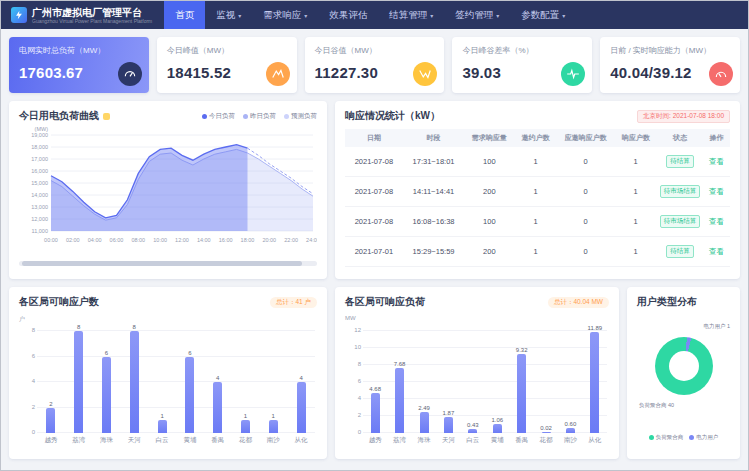  Describe the element at coordinates (51, 424) in the screenshot. I see `bar-0: 2越秀` at that location.